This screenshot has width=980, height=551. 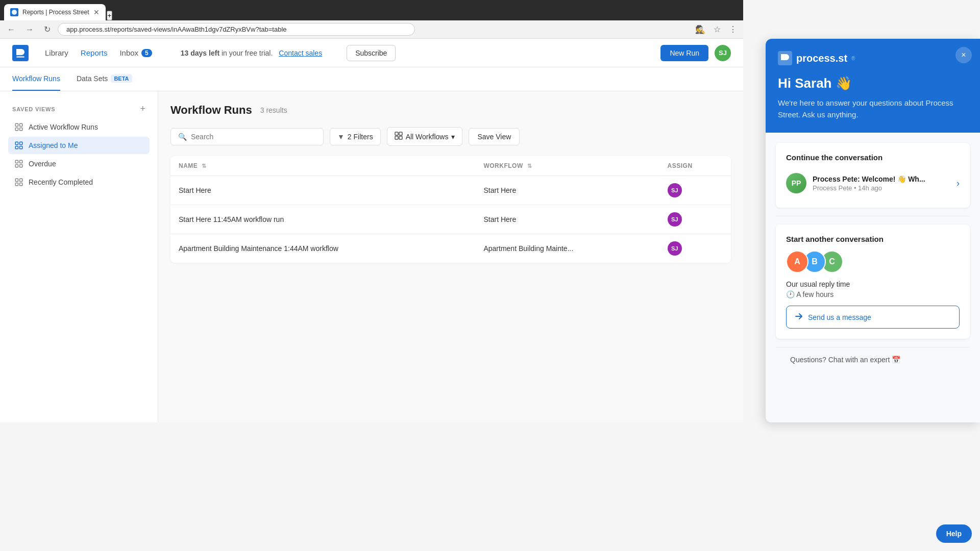 What do you see at coordinates (55, 12) in the screenshot?
I see `active-tab: Reports | Process Street ✕` at bounding box center [55, 12].